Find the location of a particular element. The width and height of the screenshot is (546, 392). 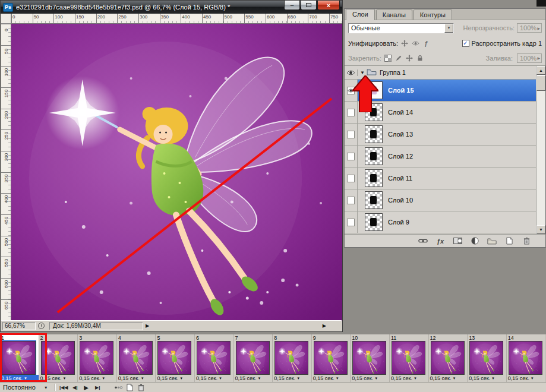

group-row: ▼ Группа 1 is located at coordinates (440, 72).